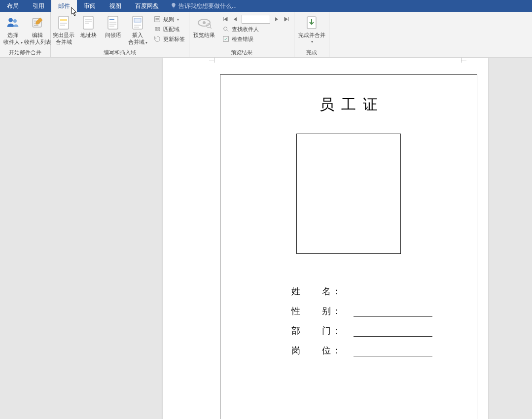 This screenshot has height=419, width=532. Describe the element at coordinates (296, 350) in the screenshot. I see `field-label-char: 岗` at that location.